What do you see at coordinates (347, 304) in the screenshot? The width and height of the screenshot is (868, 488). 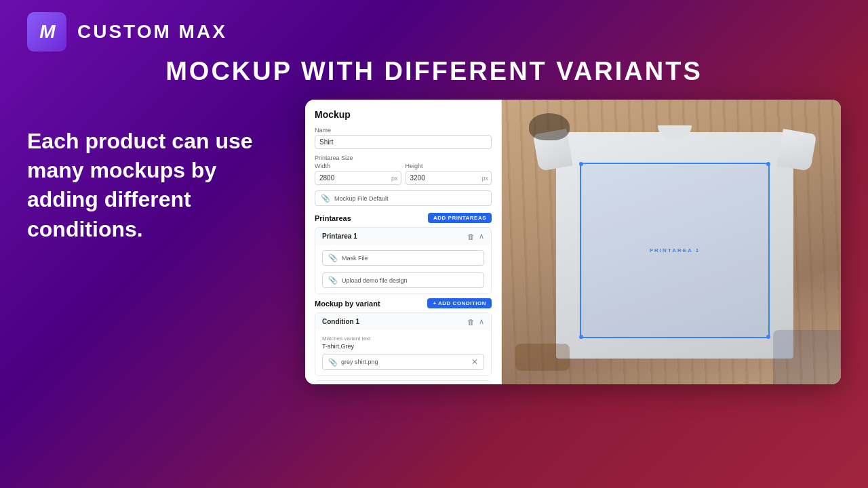 I see `mockup-by-variant-title: Mockup by variant` at bounding box center [347, 304].